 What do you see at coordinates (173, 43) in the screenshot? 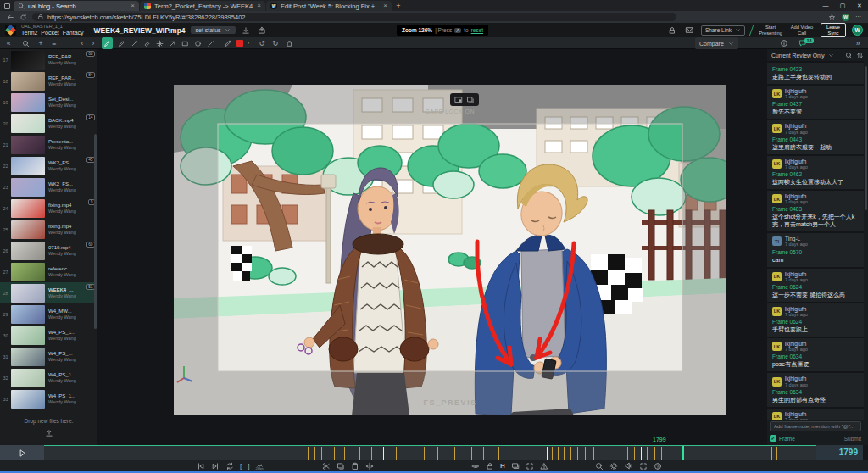
I see `arrow-tool` at bounding box center [173, 43].